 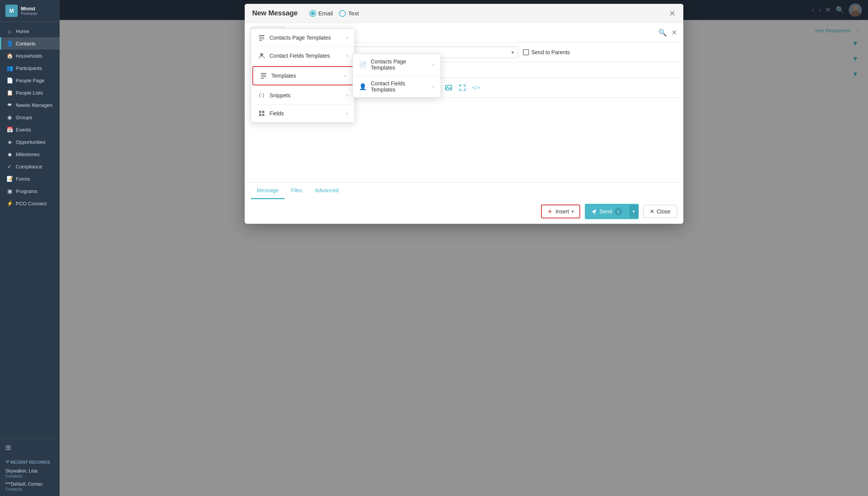 What do you see at coordinates (297, 191) in the screenshot?
I see `files-tab: Files` at bounding box center [297, 191].